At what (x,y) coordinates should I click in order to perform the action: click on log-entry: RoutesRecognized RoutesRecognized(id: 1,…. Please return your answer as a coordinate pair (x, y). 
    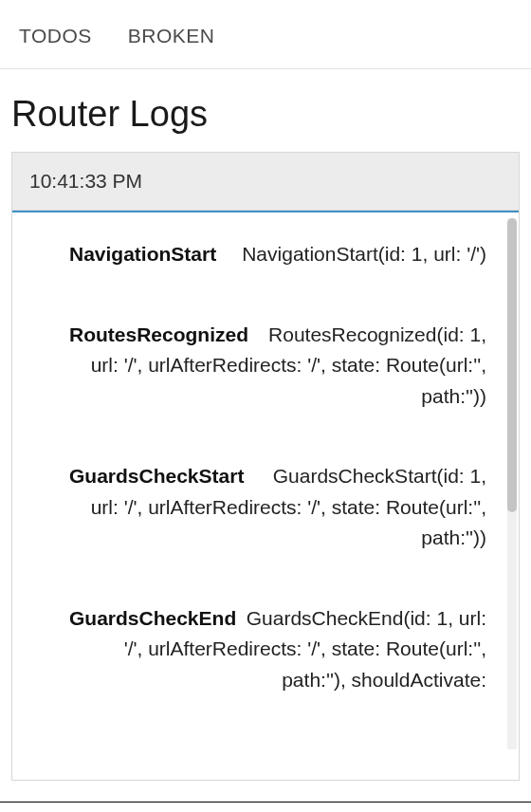
    Looking at the image, I should click on (278, 366).